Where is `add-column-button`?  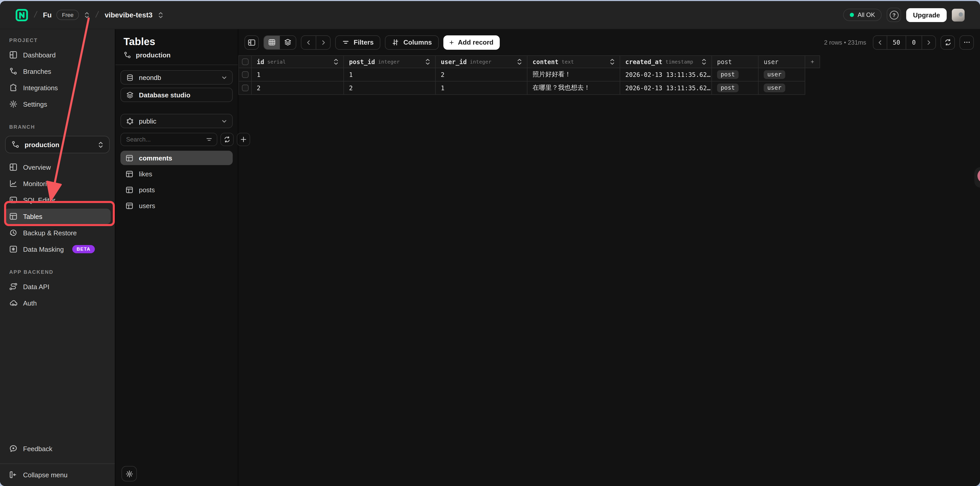
add-column-button is located at coordinates (813, 62).